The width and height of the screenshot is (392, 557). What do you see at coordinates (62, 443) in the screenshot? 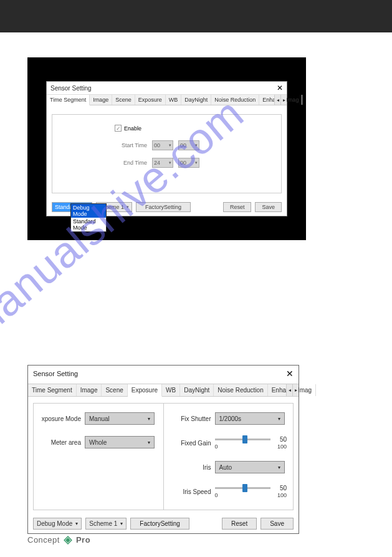
I see `meter-area-label: Meter area` at bounding box center [62, 443].